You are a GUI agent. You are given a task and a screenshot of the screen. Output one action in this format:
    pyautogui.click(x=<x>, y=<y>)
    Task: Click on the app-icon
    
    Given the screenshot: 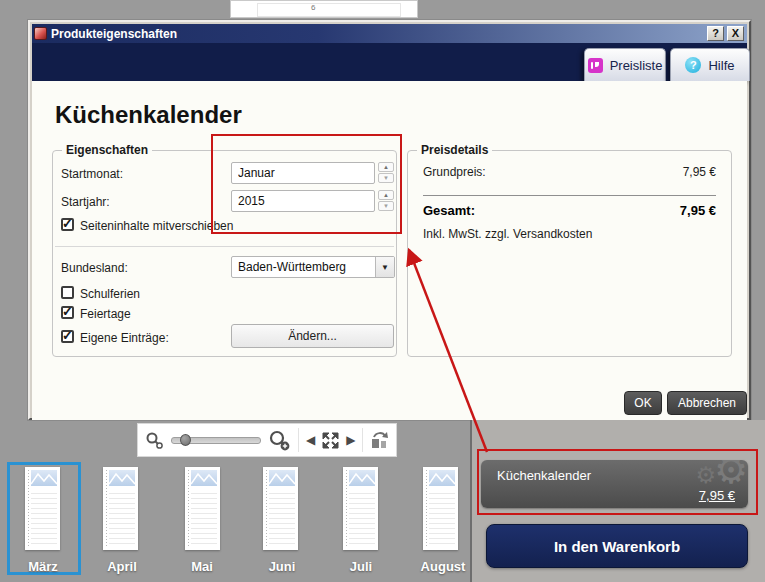 What is the action you would take?
    pyautogui.click(x=40, y=34)
    